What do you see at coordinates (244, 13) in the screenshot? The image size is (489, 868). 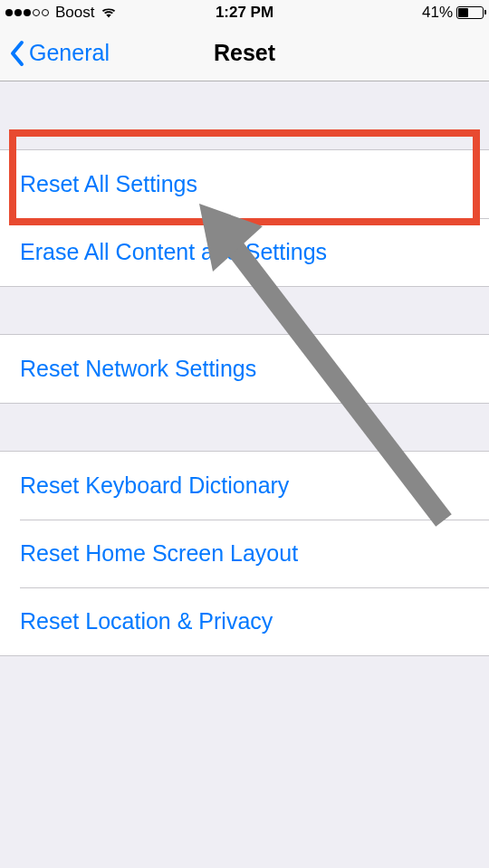 I see `status-bar: Boost 1:27 PM 41%` at bounding box center [244, 13].